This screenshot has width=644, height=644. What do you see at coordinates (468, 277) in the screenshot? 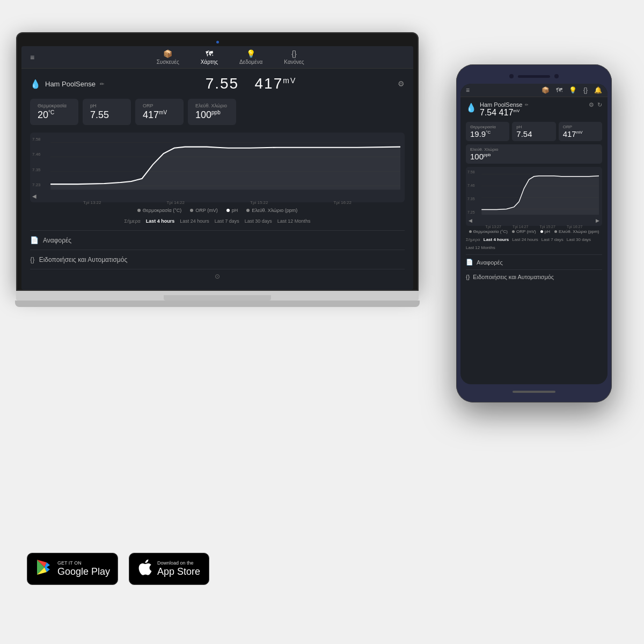
I see `phone-automation-icon: {}` at bounding box center [468, 277].